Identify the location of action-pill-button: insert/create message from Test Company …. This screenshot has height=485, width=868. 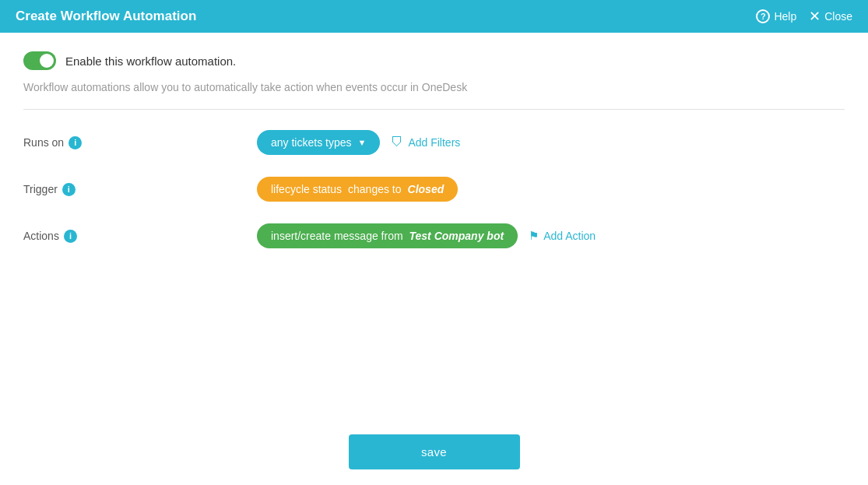
(388, 236).